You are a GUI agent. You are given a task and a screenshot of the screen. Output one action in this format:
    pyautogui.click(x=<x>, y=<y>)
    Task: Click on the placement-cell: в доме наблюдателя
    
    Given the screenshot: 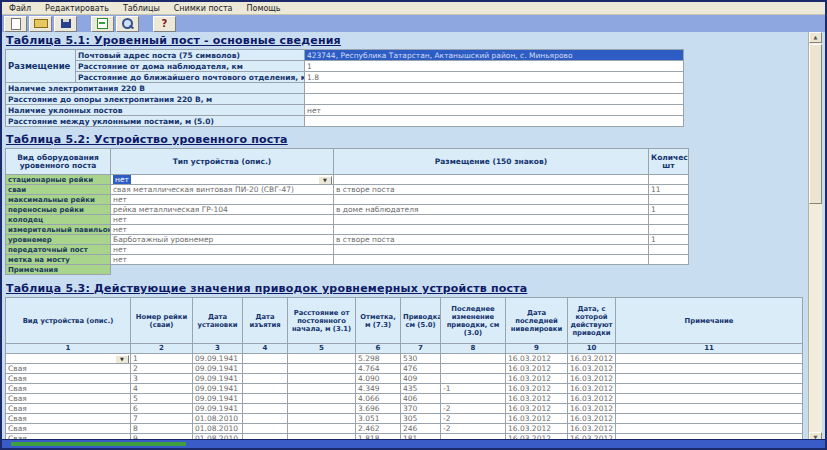 What is the action you would take?
    pyautogui.click(x=492, y=210)
    